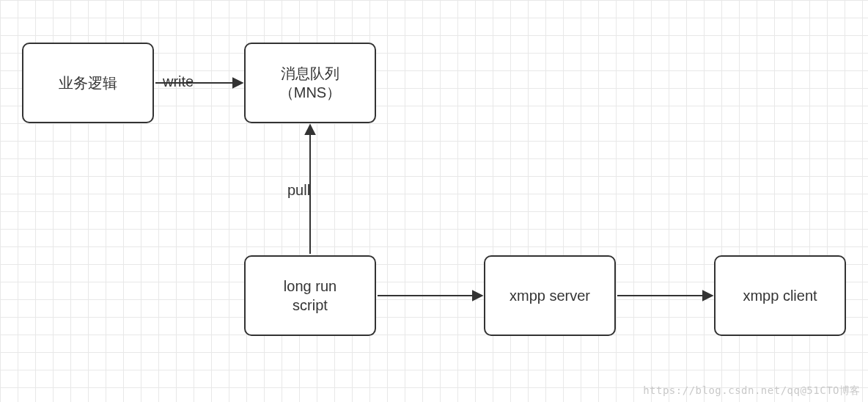  Describe the element at coordinates (550, 296) in the screenshot. I see `node-label: xmpp server` at that location.